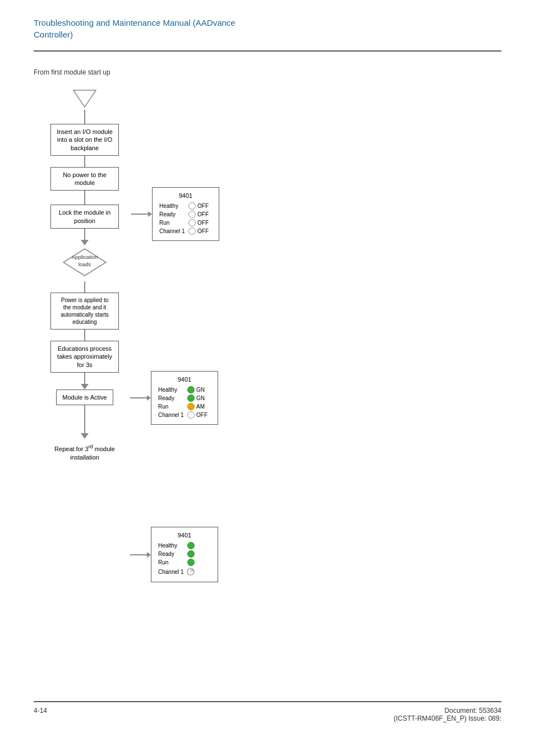 The height and width of the screenshot is (756, 535). Describe the element at coordinates (85, 335) in the screenshot. I see `main-spine: Insert an I/O module into a slot on the …` at that location.